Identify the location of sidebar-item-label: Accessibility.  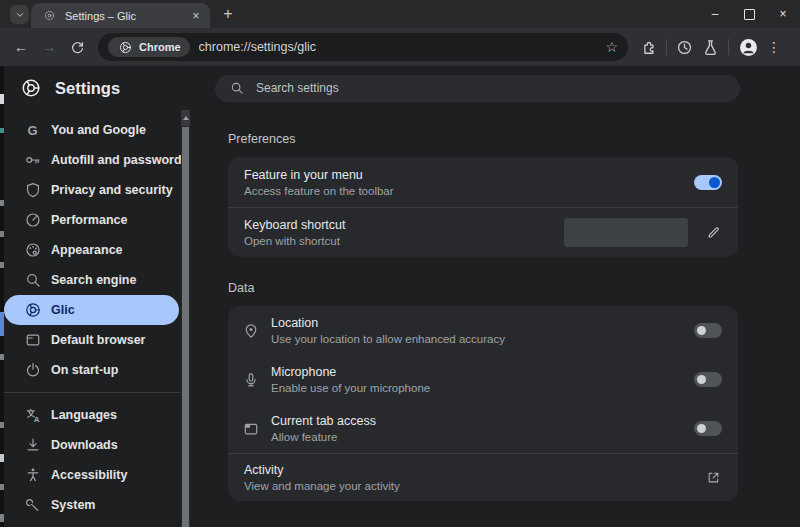
(89, 475).